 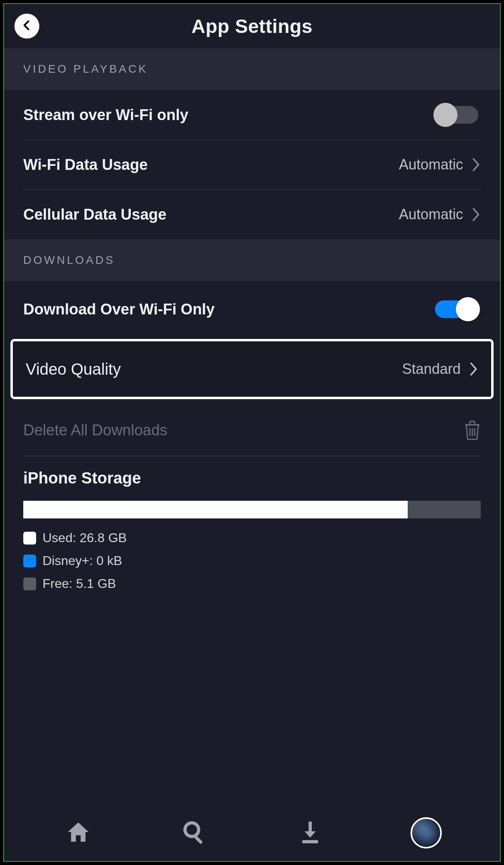 What do you see at coordinates (194, 833) in the screenshot?
I see `tab-search` at bounding box center [194, 833].